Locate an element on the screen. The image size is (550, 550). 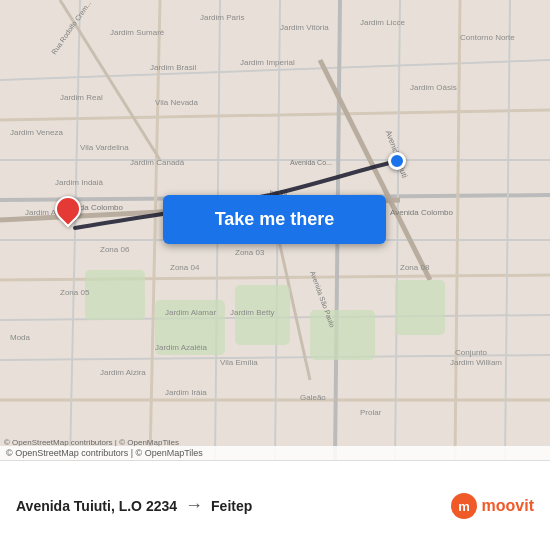
svg-text: Avenida Co... is located at coordinates (311, 162).